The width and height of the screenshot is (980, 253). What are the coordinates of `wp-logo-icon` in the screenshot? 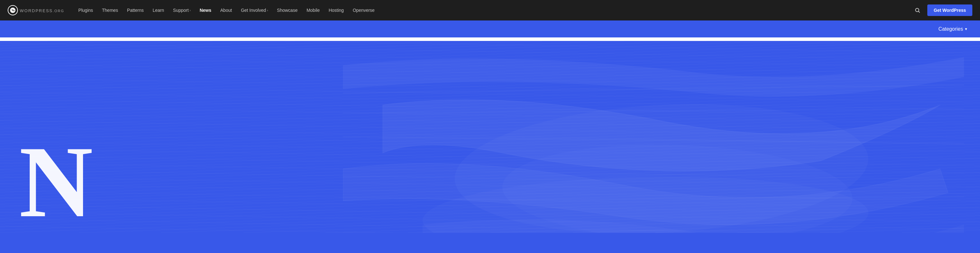 It's located at (13, 10).